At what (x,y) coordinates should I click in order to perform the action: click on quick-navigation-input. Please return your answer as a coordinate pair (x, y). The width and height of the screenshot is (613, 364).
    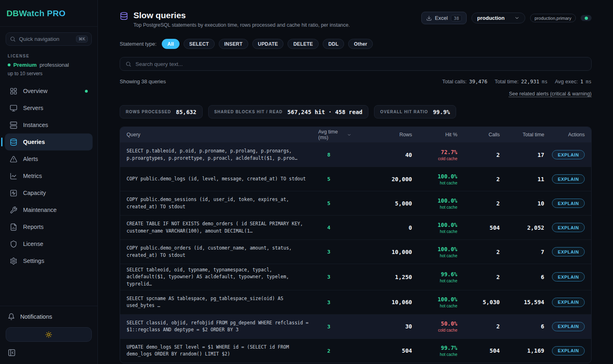
    Looking at the image, I should click on (46, 39).